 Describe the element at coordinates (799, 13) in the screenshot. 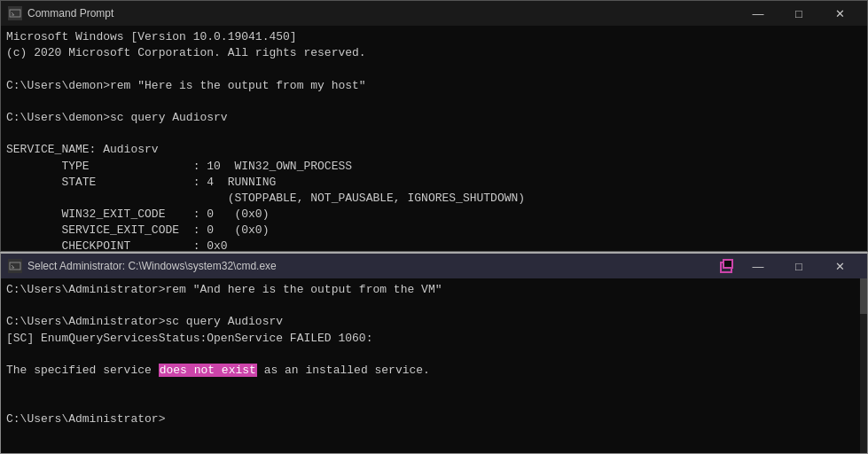

I see `maximize-btn-1: □` at that location.